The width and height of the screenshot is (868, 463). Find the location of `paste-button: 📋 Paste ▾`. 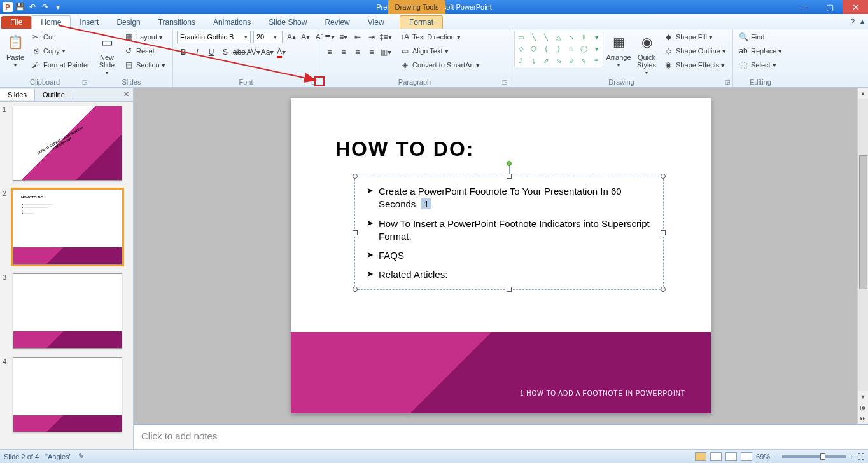

paste-button: 📋 Paste ▾ is located at coordinates (15, 50).